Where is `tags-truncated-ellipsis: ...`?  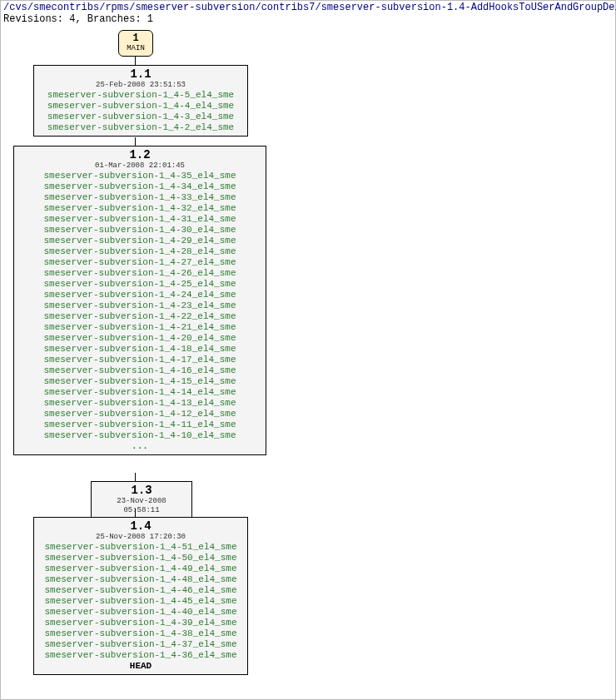
tags-truncated-ellipsis: ... is located at coordinates (140, 446).